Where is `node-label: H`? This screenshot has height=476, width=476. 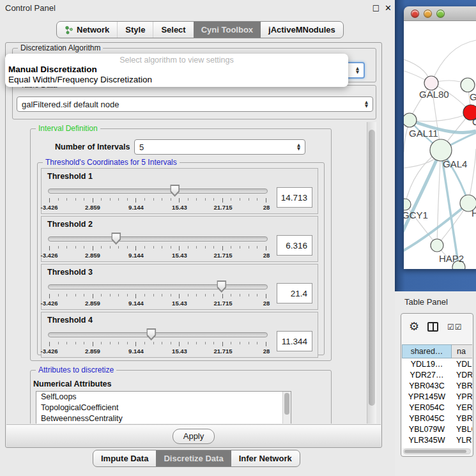
node-label: H is located at coordinates (474, 213).